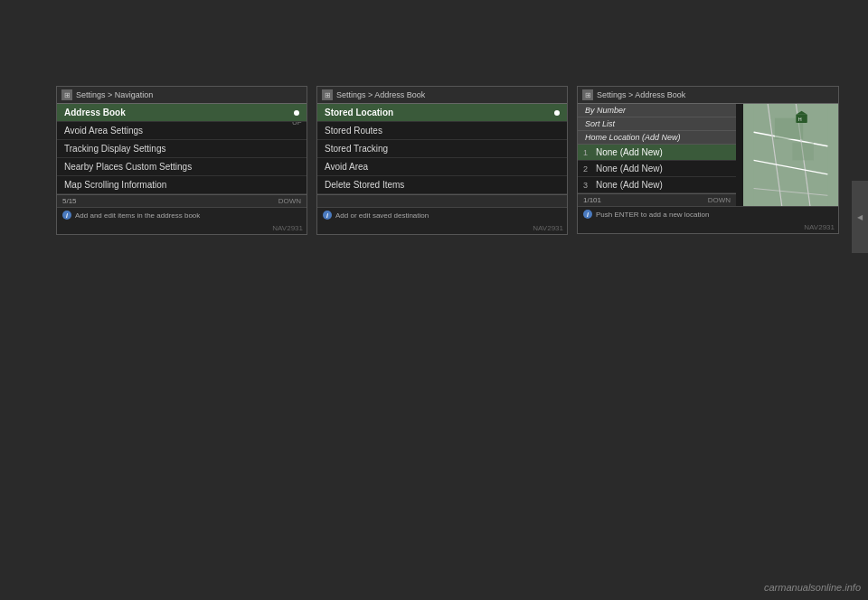  I want to click on screen3-page-count: 1/101, so click(592, 201).